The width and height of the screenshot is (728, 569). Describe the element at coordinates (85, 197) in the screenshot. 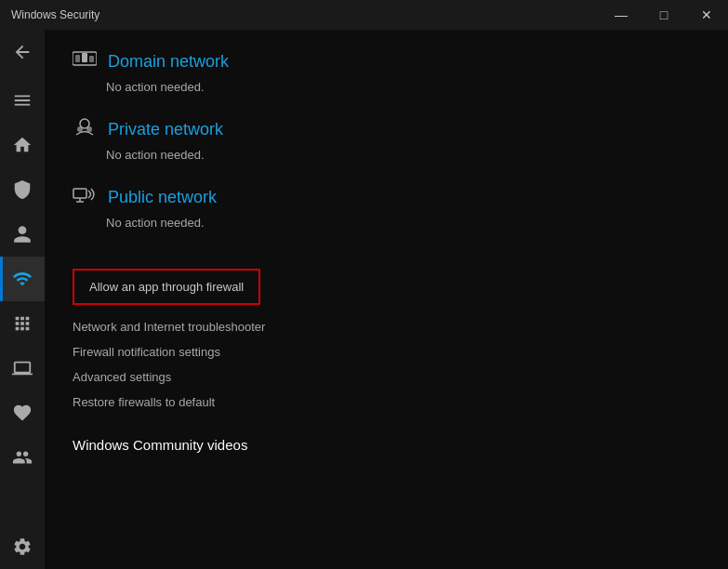

I see `public-network-icon` at that location.